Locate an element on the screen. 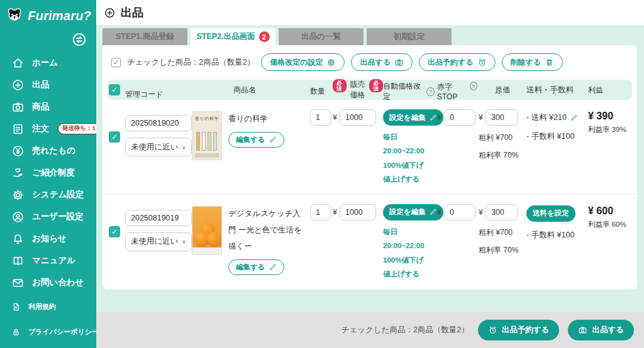 This screenshot has width=644, height=348. yen-circle-icon is located at coordinates (18, 151).